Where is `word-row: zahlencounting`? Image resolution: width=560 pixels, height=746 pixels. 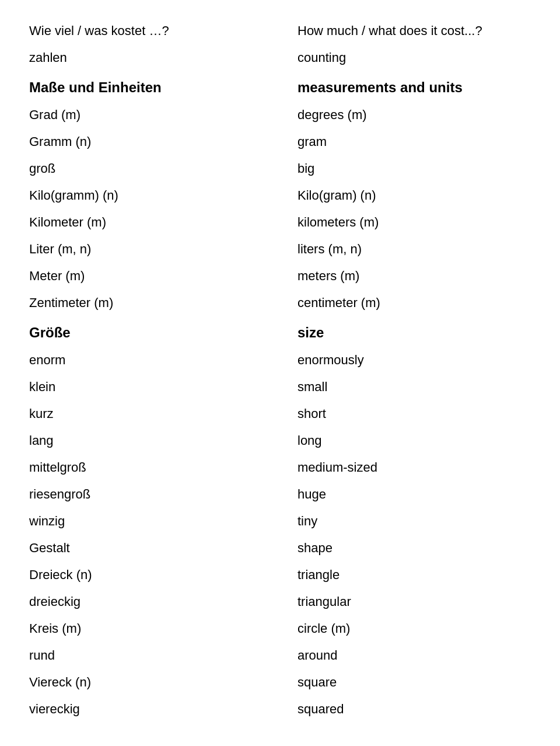 word-row: zahlencounting is located at coordinates (280, 58).